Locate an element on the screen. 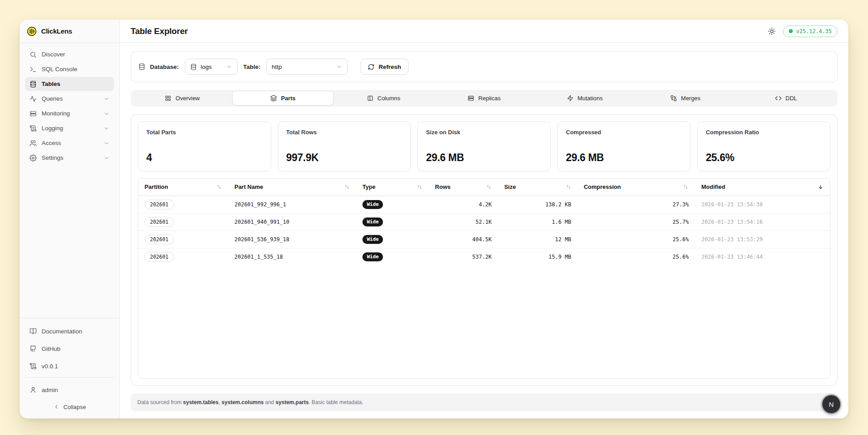  database-select: logs is located at coordinates (211, 67).